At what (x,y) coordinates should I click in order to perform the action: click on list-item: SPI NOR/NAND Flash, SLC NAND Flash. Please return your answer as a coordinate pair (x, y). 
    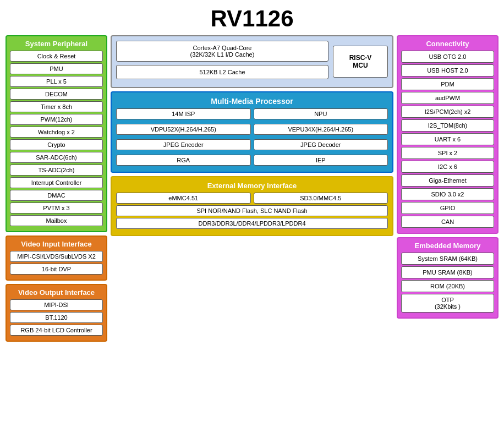
    Looking at the image, I should click on (252, 211).